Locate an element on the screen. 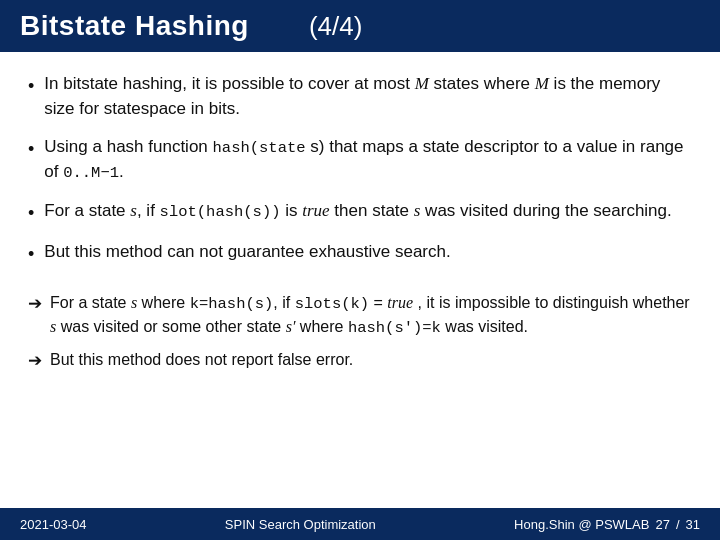 This screenshot has height=540, width=720. slide-title: Bitstate Hashing is located at coordinates (134, 26).